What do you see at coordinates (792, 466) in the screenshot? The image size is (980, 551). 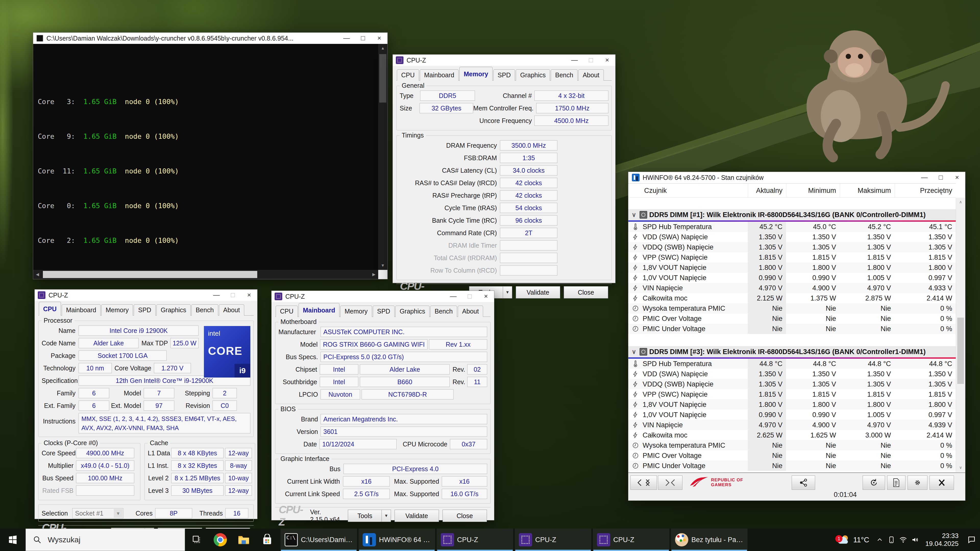 I see `sensor-row: PMIC Under Voltage Nie Nie Nie 0 %` at bounding box center [792, 466].